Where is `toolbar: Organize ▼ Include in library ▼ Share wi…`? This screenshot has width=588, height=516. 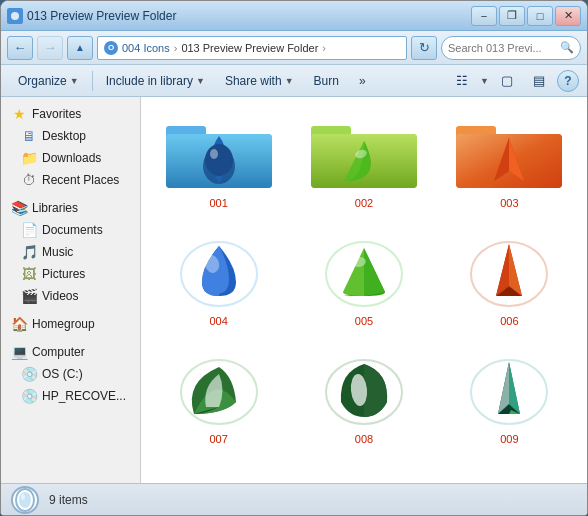 toolbar: Organize ▼ Include in library ▼ Share wi… is located at coordinates (294, 81).